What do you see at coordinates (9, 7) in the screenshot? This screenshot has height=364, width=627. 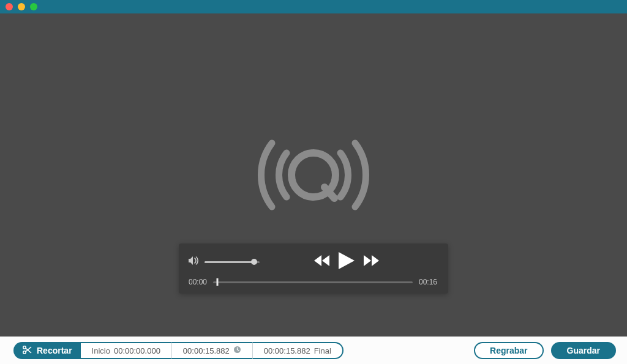 I see `window-close-button` at bounding box center [9, 7].